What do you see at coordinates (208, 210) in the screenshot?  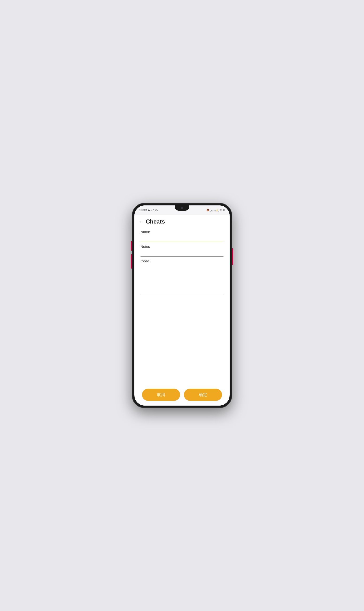 I see `bell-icon: 🔕` at bounding box center [208, 210].